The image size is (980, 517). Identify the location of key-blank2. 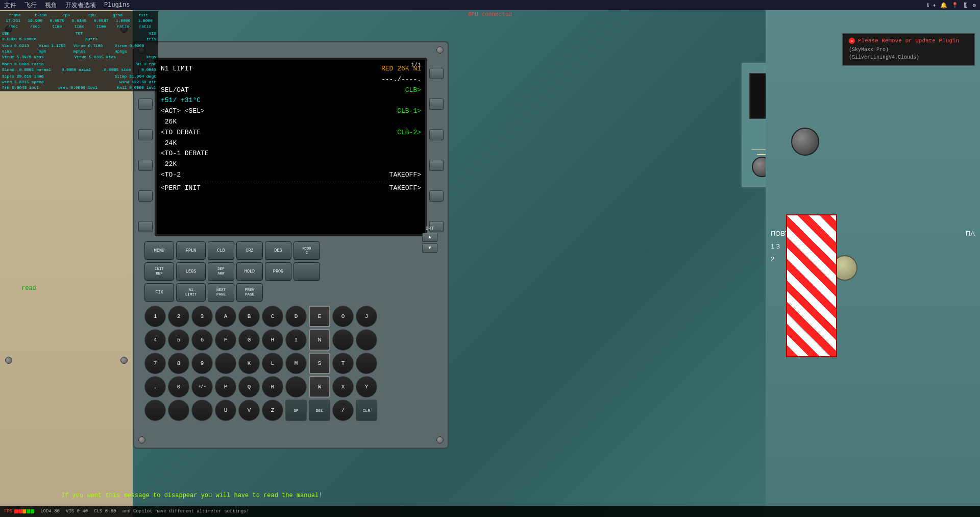
(226, 363).